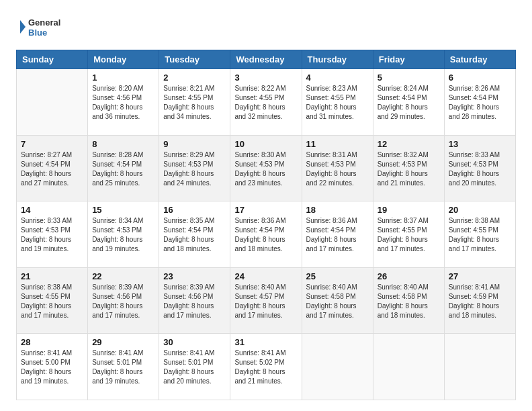 The height and width of the screenshot is (411, 532). Describe the element at coordinates (480, 277) in the screenshot. I see `day-number: 27` at that location.